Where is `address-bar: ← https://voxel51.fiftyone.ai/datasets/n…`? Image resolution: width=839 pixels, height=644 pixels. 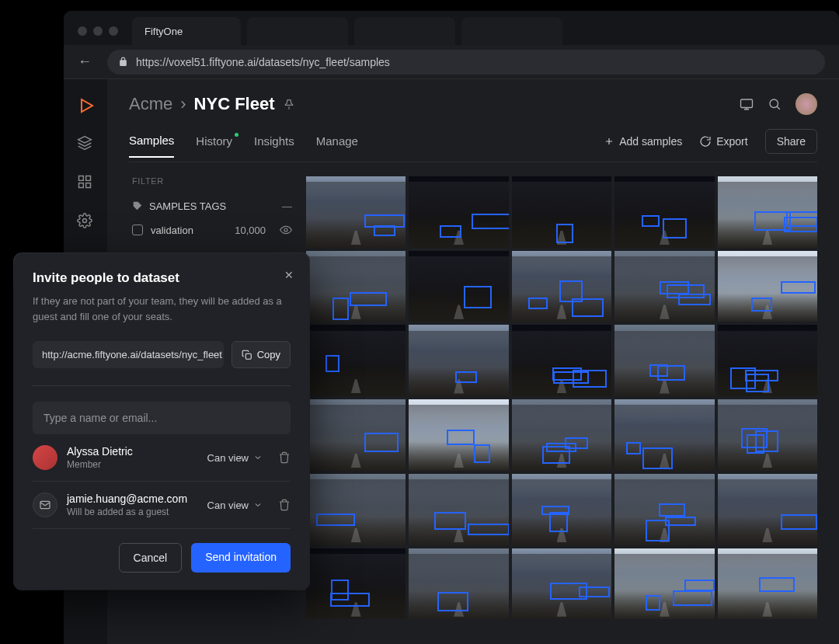 address-bar: ← https://voxel51.fiftyone.ai/datasets/n… is located at coordinates (451, 62).